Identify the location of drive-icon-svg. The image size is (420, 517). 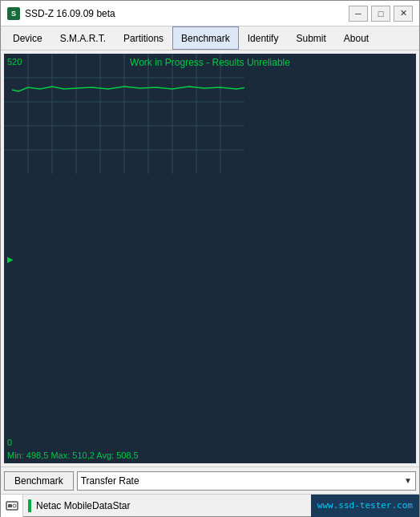
(12, 506).